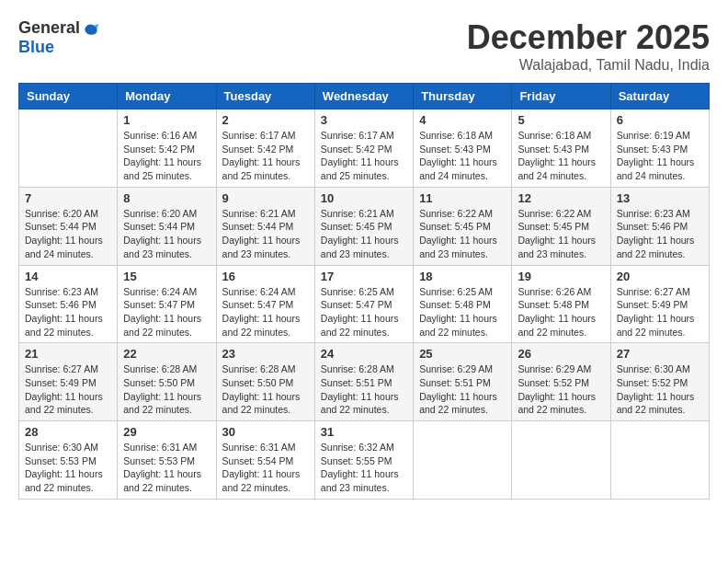 Image resolution: width=728 pixels, height=563 pixels. Describe the element at coordinates (166, 276) in the screenshot. I see `day-number: 15` at that location.